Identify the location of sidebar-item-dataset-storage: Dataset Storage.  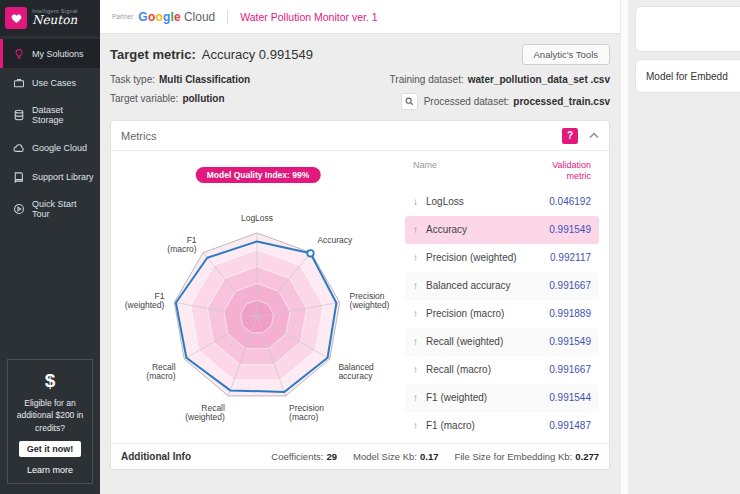
(50, 115).